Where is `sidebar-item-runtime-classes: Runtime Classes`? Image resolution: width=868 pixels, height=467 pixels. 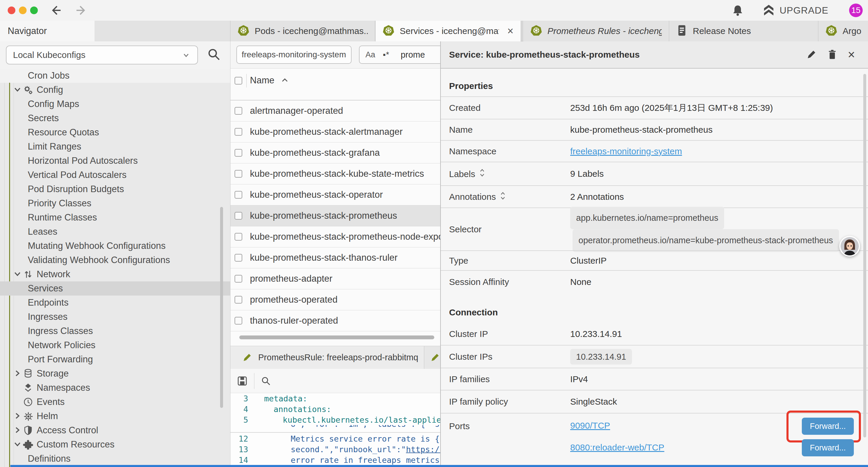 sidebar-item-runtime-classes: Runtime Classes is located at coordinates (115, 217).